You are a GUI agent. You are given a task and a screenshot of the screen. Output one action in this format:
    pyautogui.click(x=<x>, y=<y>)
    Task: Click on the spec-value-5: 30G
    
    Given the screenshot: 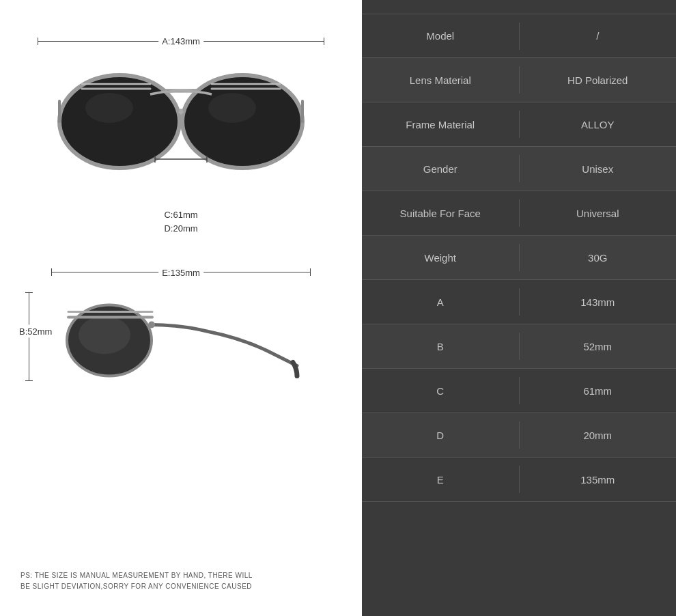 What is the action you would take?
    pyautogui.click(x=598, y=258)
    